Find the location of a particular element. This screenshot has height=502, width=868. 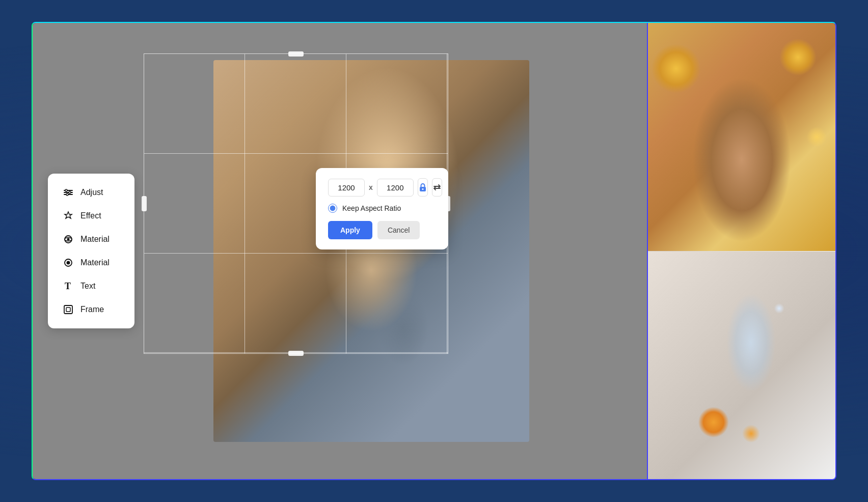

thumbnail-sunflower-woman is located at coordinates (742, 137).